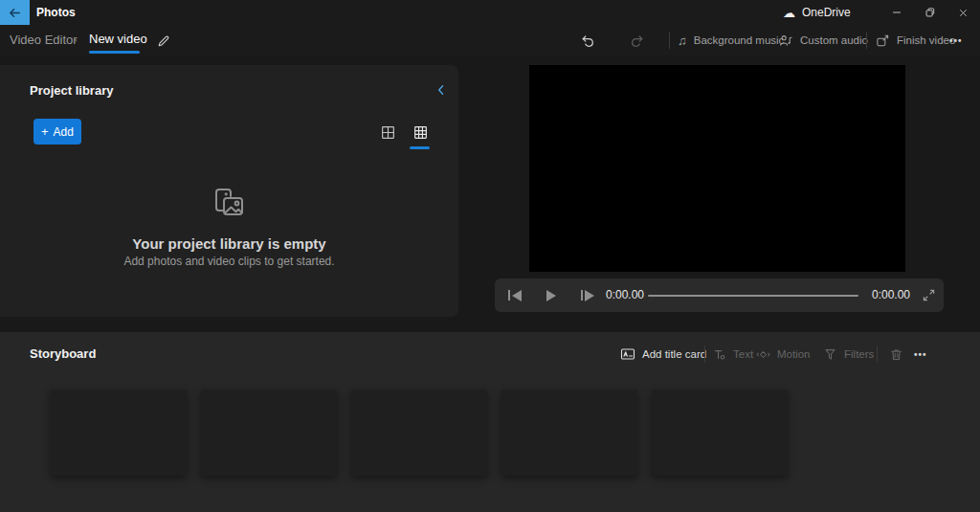 The image size is (980, 512). What do you see at coordinates (637, 40) in the screenshot?
I see `redo-icon` at bounding box center [637, 40].